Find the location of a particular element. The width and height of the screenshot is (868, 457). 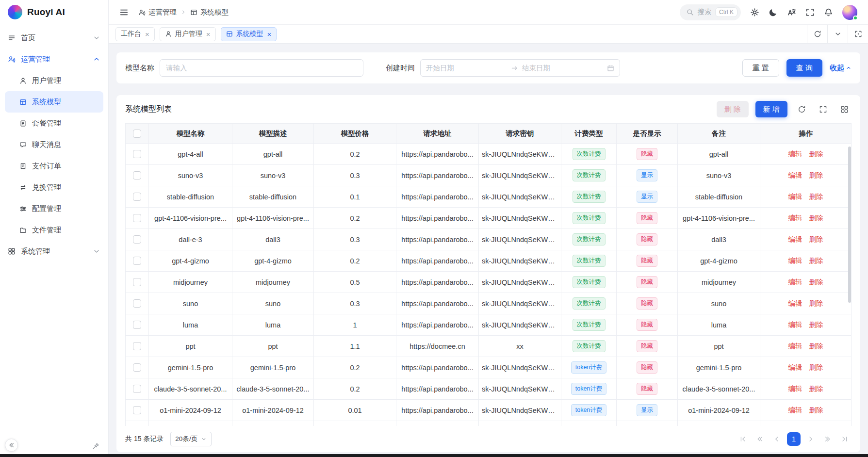

avatar is located at coordinates (850, 13).